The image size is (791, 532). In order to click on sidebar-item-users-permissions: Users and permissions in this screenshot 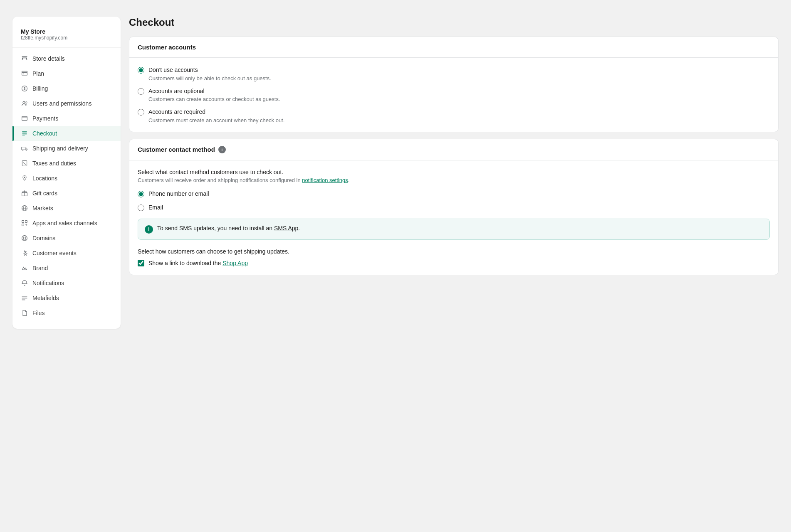, I will do `click(67, 103)`.